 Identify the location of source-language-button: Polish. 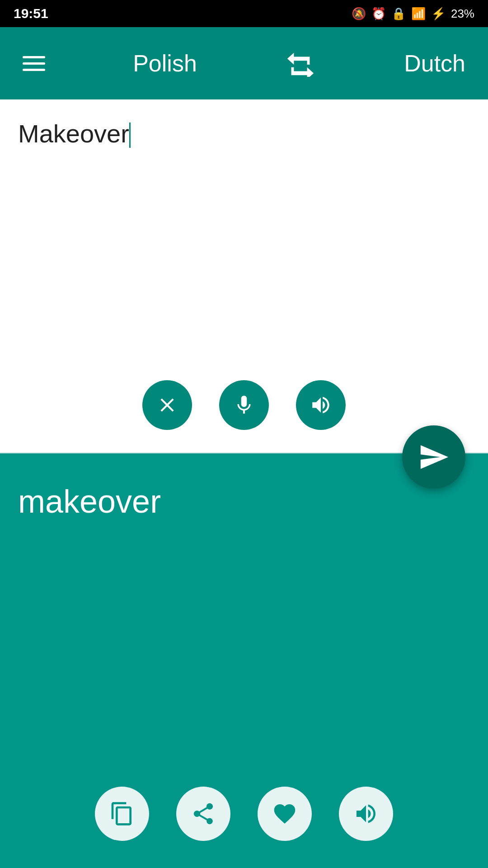
(165, 63).